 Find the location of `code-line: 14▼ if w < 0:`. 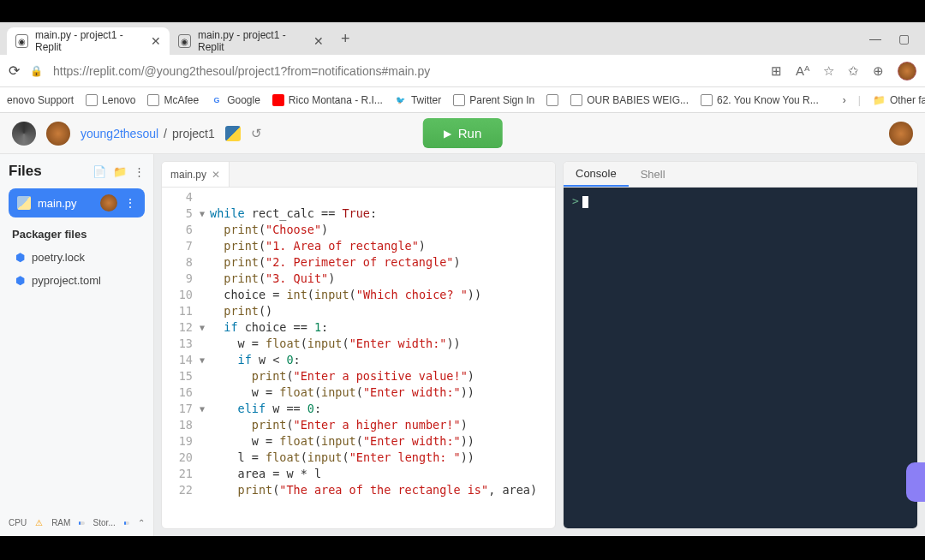

code-line: 14▼ if w < 0: is located at coordinates (358, 360).